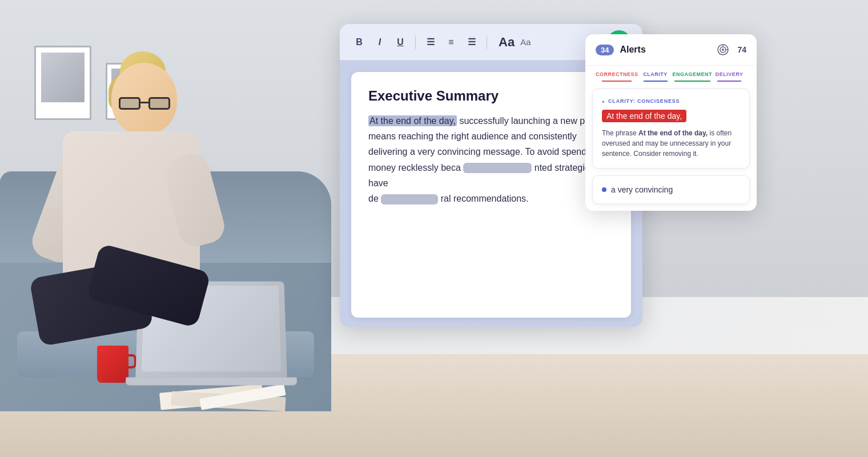 The image size is (868, 457). I want to click on align-left-button: ☰, so click(431, 42).